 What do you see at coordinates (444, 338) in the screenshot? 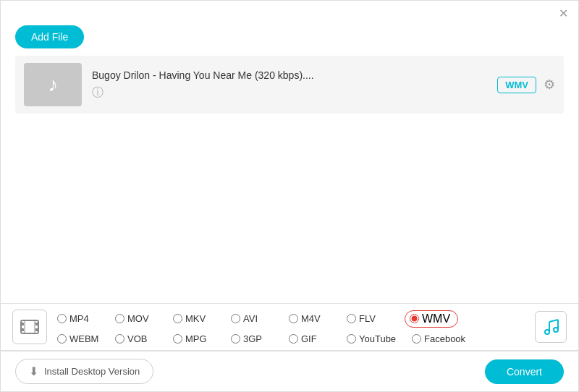
I see `format-option-facebook: Facebook` at bounding box center [444, 338].